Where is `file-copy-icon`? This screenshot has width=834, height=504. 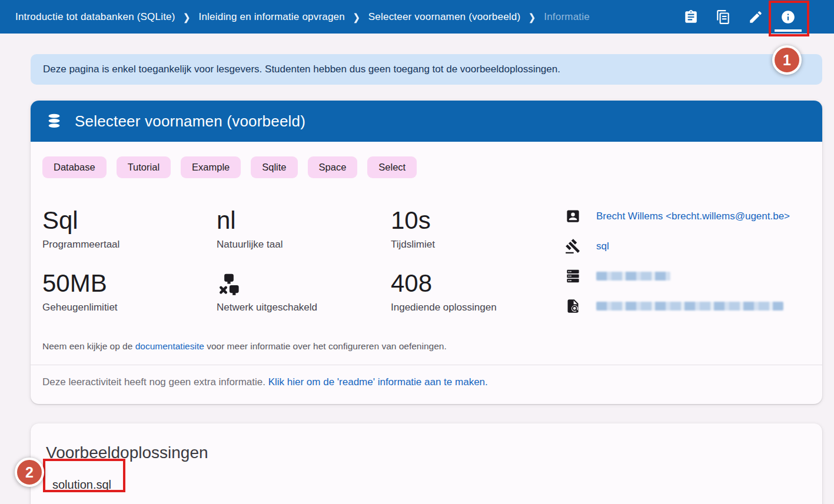
file-copy-icon is located at coordinates (723, 16).